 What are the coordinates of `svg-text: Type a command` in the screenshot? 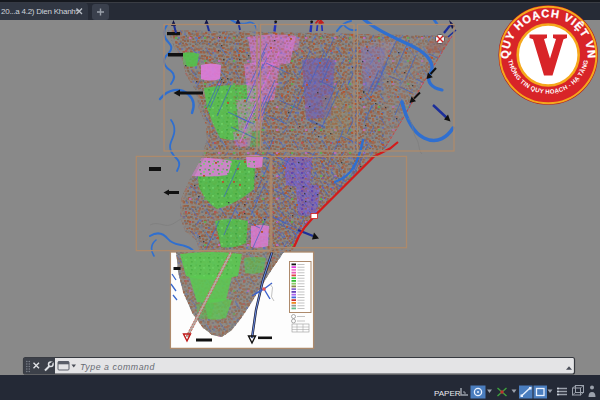 It's located at (118, 367).